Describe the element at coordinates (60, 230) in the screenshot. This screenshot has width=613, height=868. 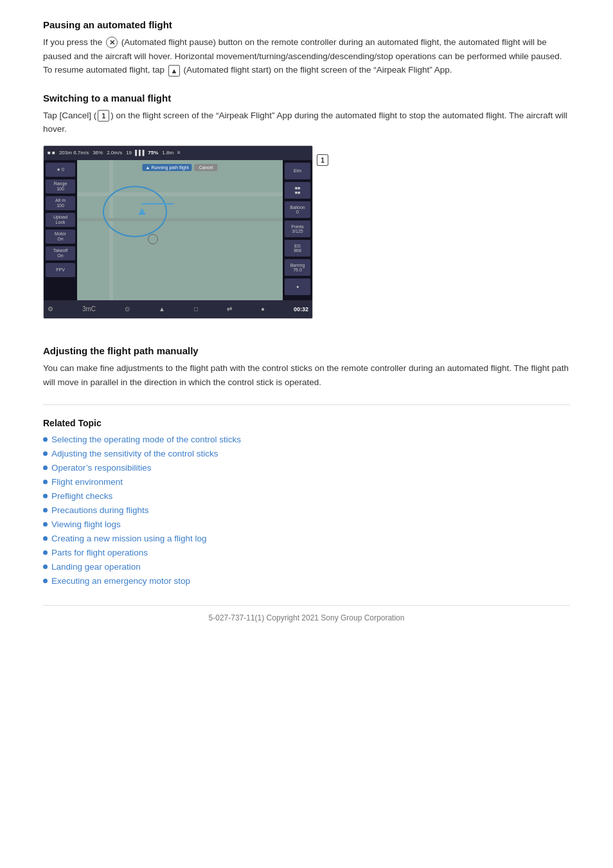
I see `fs-left-panel: ★ 0 Range100 Alt m100 UploadLock MotorOn…` at that location.